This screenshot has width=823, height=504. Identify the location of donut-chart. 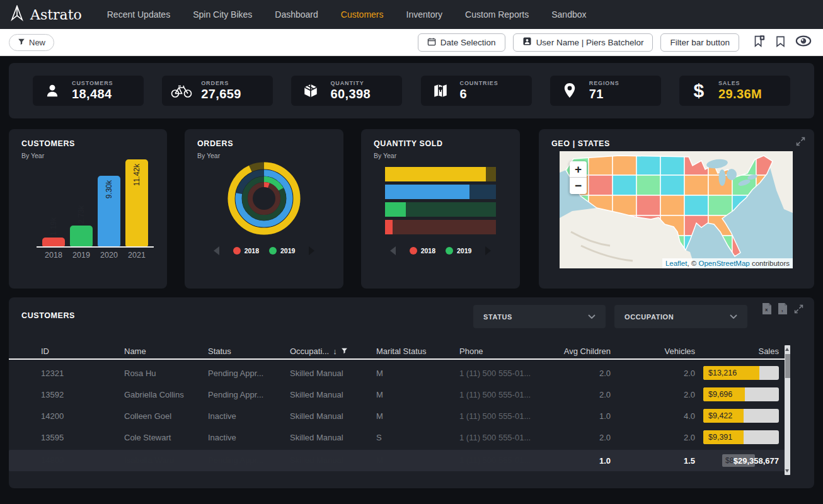
(264, 198).